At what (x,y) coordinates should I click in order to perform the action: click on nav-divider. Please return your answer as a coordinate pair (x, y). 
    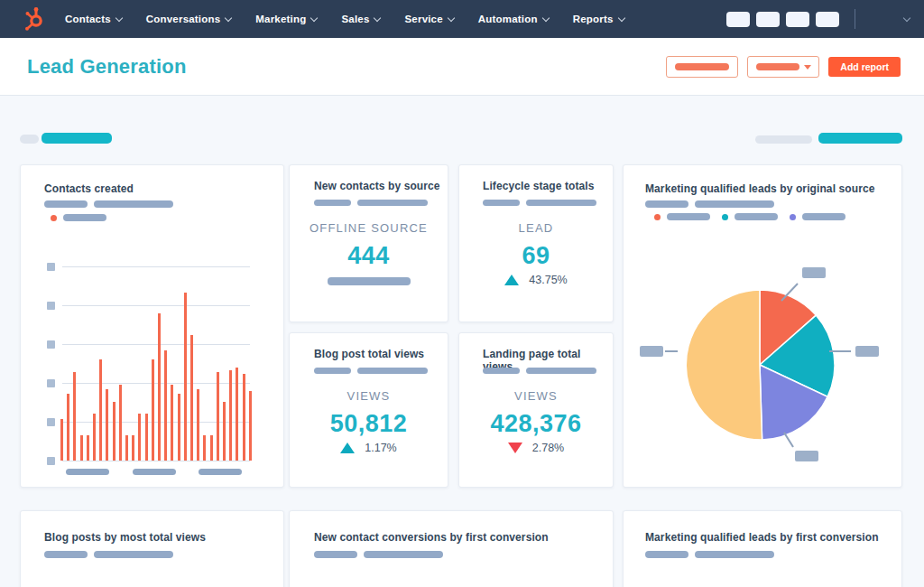
    Looking at the image, I should click on (855, 19).